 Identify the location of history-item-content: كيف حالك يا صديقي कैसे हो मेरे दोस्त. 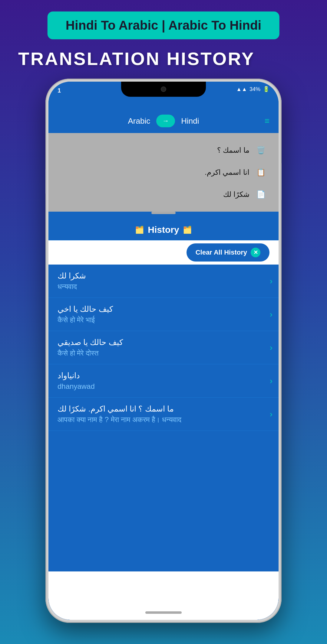
(162, 348).